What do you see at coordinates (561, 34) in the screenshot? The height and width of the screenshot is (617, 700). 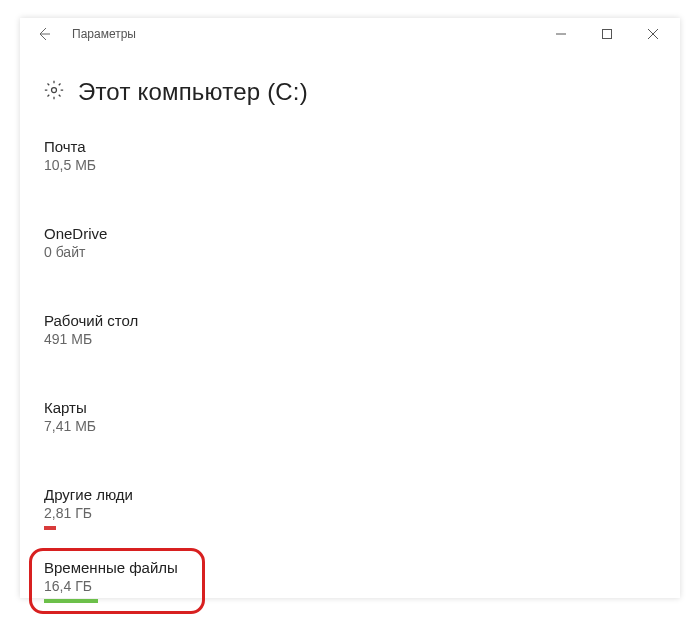 I see `minimize-button` at bounding box center [561, 34].